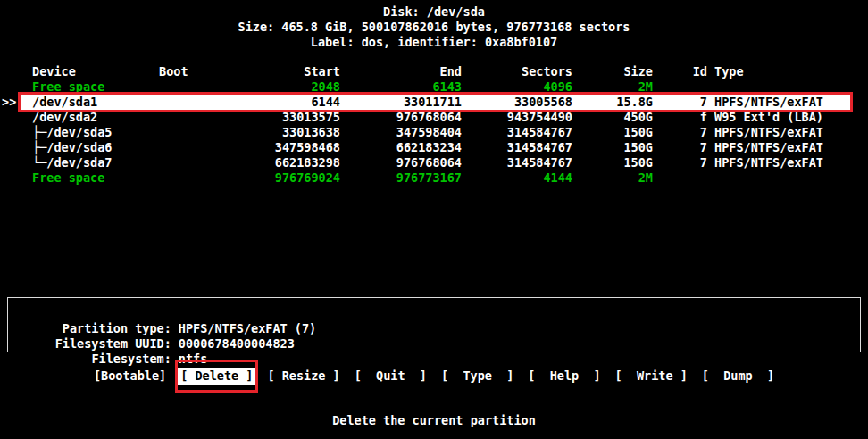 The width and height of the screenshot is (868, 439). I want to click on menu-item-wrap: [ Write ], so click(652, 377).